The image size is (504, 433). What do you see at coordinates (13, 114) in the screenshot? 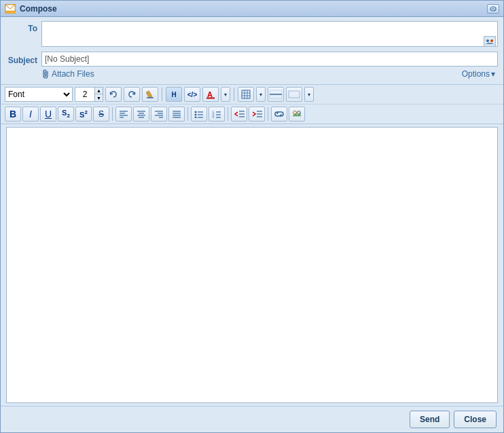
I see `bold-icon: B` at bounding box center [13, 114].